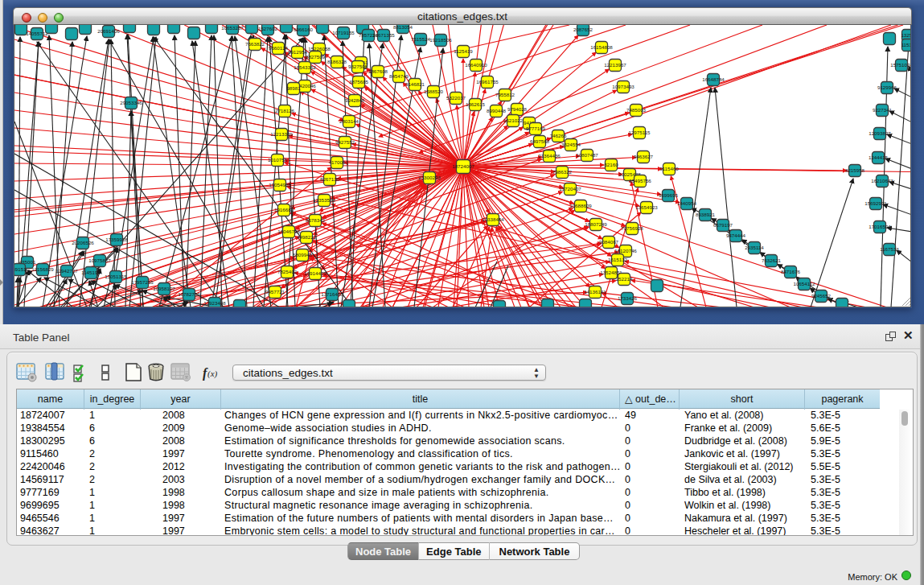  I want to click on svg-text: 62160, so click(611, 164).